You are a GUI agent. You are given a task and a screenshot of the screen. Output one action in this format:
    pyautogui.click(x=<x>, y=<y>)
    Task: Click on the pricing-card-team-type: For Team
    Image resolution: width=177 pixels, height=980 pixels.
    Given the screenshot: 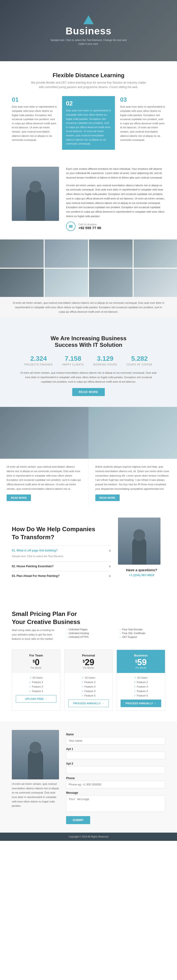 What is the action you would take?
    pyautogui.click(x=36, y=655)
    